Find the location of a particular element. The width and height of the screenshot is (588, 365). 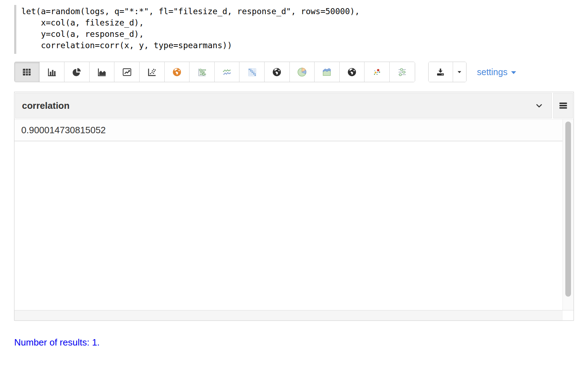

code-line: let(a=random(logs, q="*:*", fl="filesize… is located at coordinates (298, 11).